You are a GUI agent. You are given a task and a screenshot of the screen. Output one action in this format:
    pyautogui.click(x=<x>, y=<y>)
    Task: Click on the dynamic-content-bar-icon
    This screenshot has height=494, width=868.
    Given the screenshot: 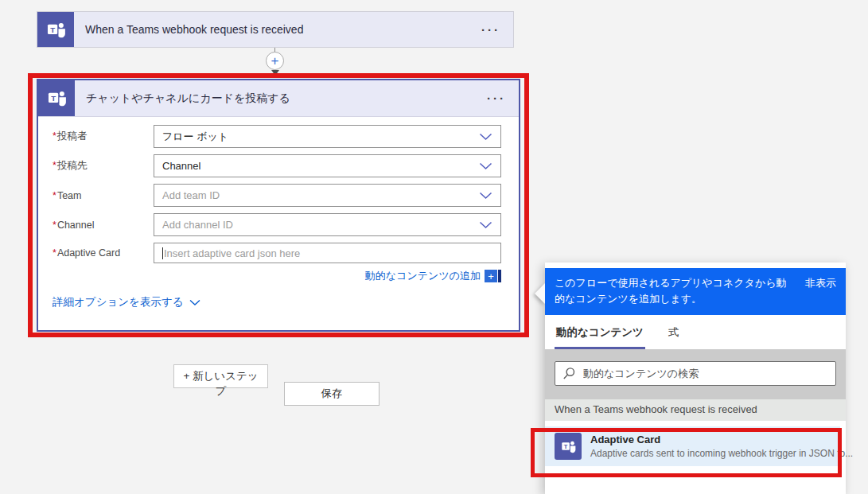 What is the action you would take?
    pyautogui.click(x=500, y=276)
    